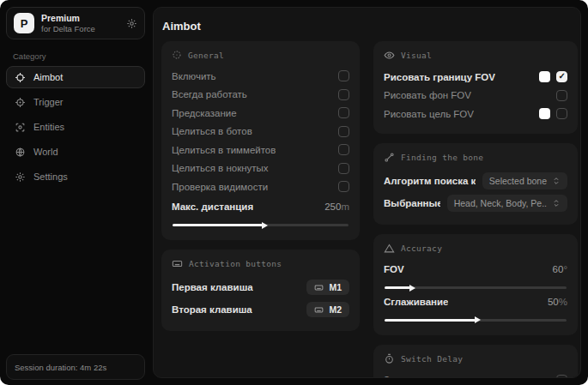 This screenshot has height=385, width=588. What do you see at coordinates (560, 269) in the screenshot?
I see `fov-value: 60°` at bounding box center [560, 269].